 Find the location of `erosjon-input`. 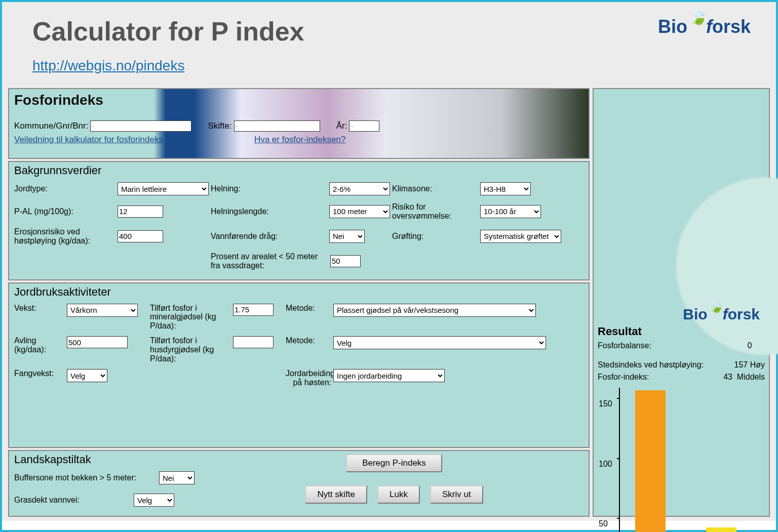

erosjon-input is located at coordinates (140, 236).